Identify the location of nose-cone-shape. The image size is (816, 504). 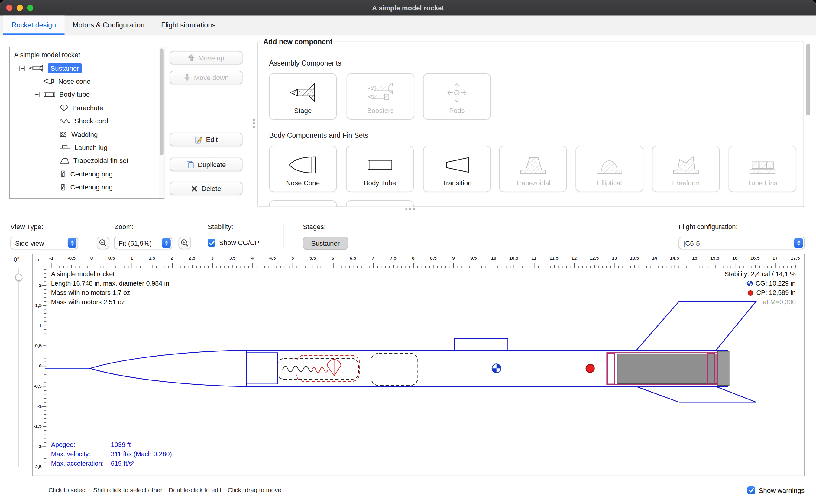
(168, 369).